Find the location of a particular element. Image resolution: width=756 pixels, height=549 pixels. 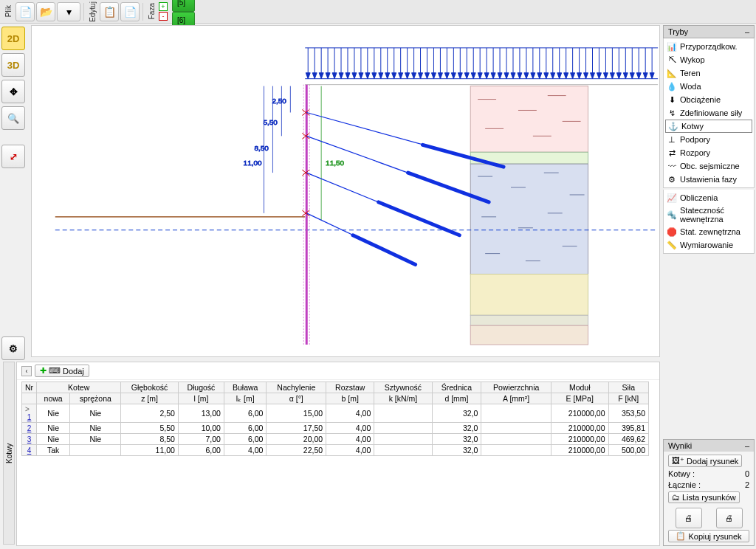

table-cell: 20,00 is located at coordinates (297, 440).